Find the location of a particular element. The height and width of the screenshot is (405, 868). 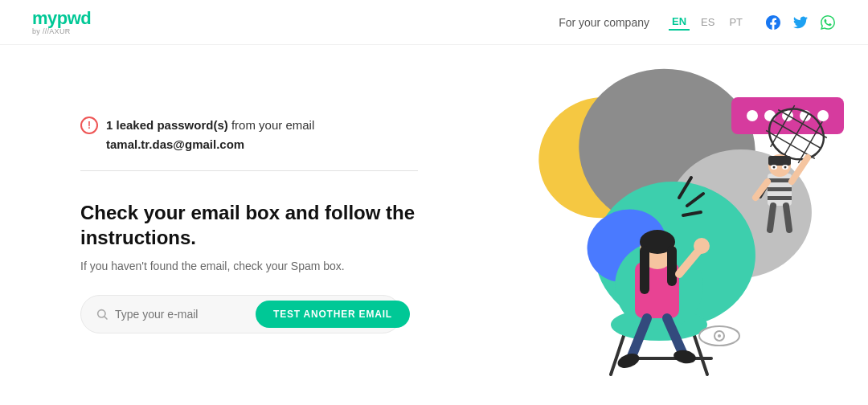

warning-symbol: ! is located at coordinates (89, 125).